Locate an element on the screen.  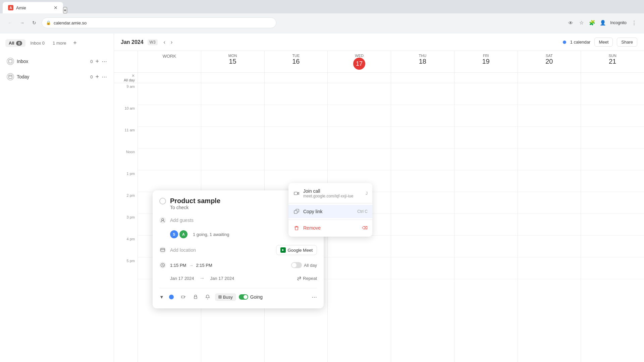
inbox-more-button: ⋯ is located at coordinates (104, 62).